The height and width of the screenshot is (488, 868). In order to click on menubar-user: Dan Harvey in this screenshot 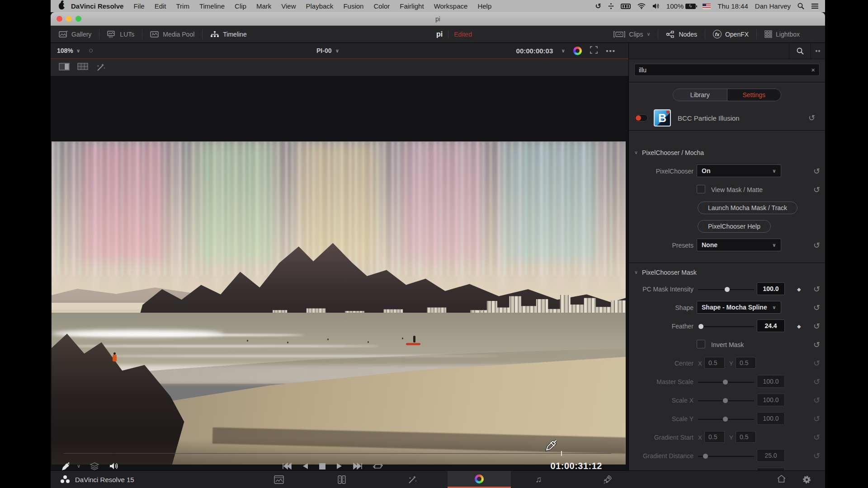, I will do `click(773, 6)`.